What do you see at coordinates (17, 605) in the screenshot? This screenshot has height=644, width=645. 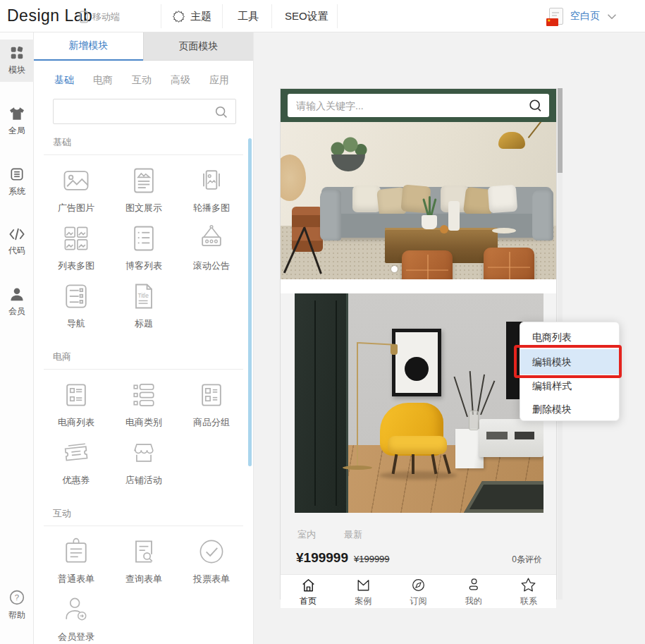 I see `rail-item-help: ? 帮助` at bounding box center [17, 605].